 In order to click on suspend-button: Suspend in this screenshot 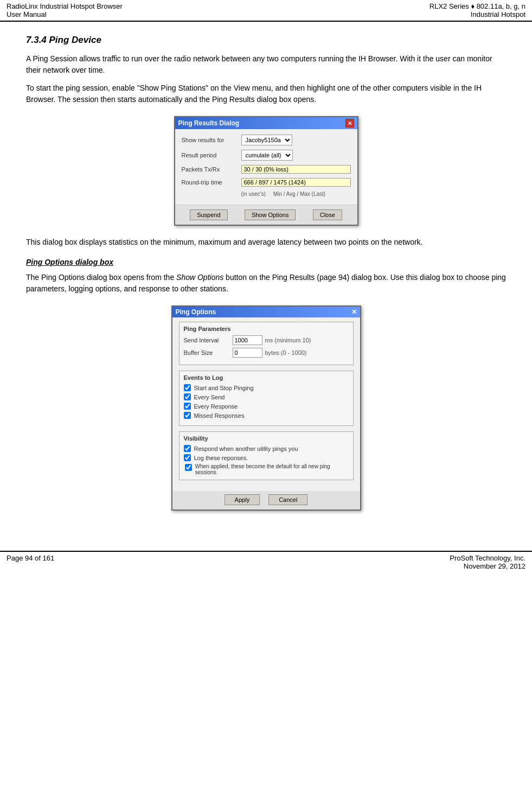, I will do `click(208, 215)`.